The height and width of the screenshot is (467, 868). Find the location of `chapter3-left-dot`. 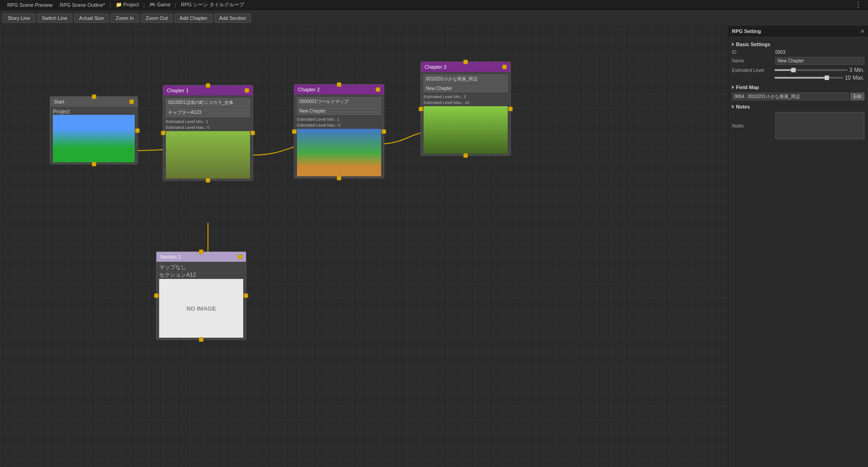

chapter3-left-dot is located at coordinates (421, 109).